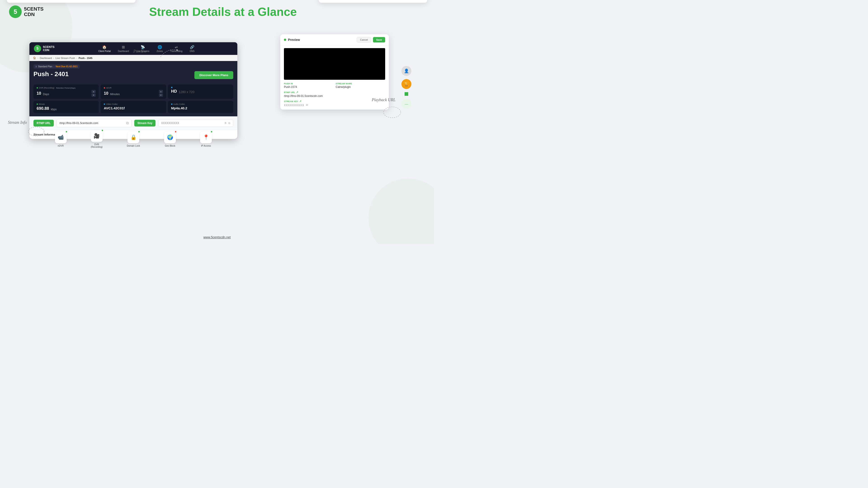 The width and height of the screenshot is (868, 488). Describe the element at coordinates (335, 64) in the screenshot. I see `preview-video-player` at that location.